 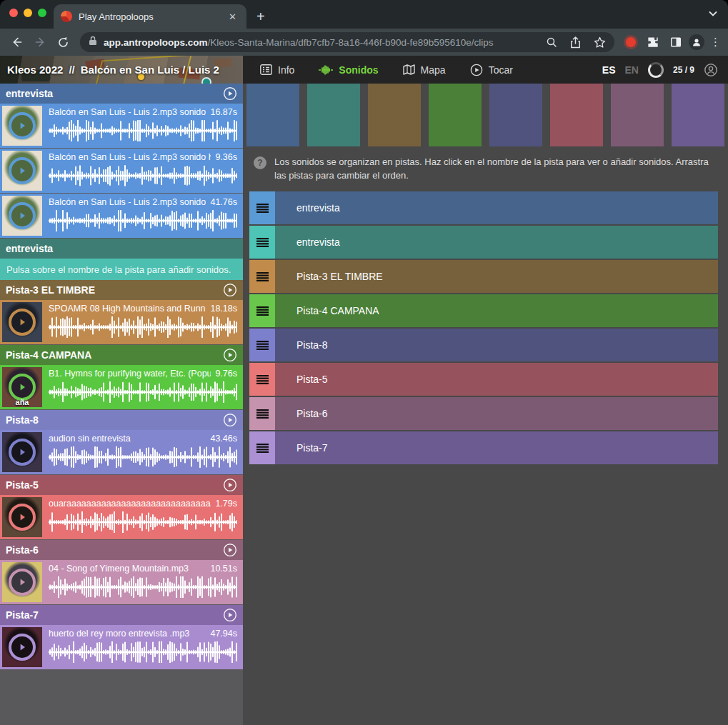 What do you see at coordinates (497, 414) in the screenshot?
I see `track-row-label: Pista-6` at bounding box center [497, 414].